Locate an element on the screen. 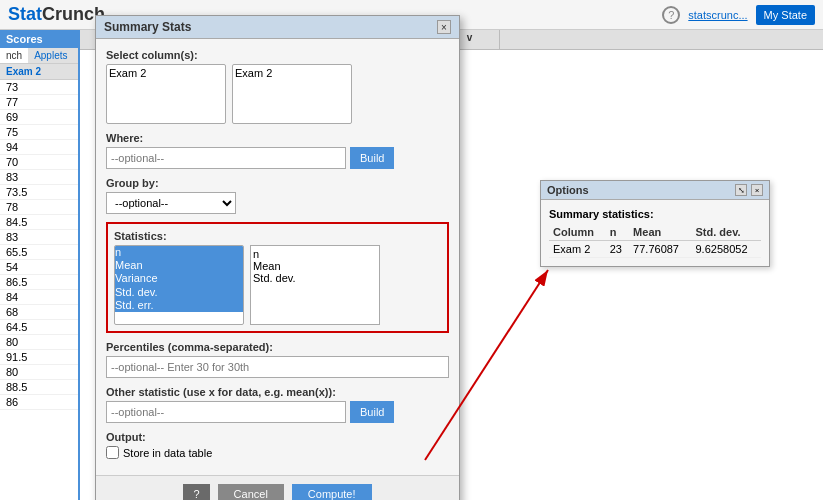  list-item: 80 is located at coordinates (39, 342).